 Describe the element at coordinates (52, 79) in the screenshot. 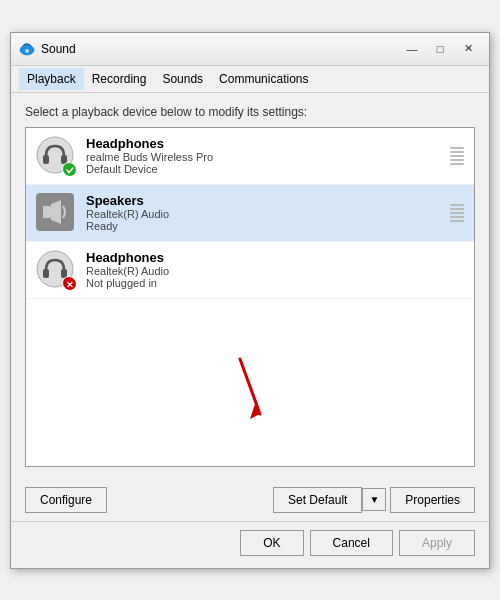

I see `menu-playback: Playback` at that location.